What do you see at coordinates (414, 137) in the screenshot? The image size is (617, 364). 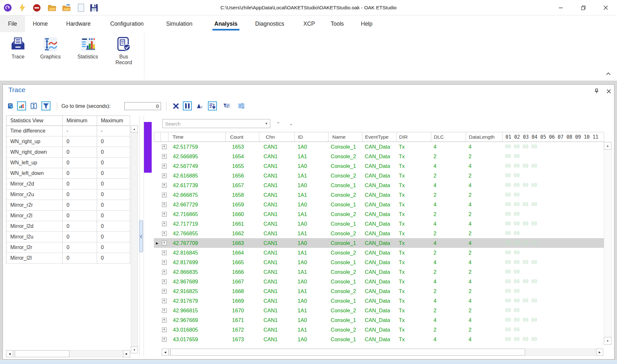 I see `header-dir: DIR` at bounding box center [414, 137].